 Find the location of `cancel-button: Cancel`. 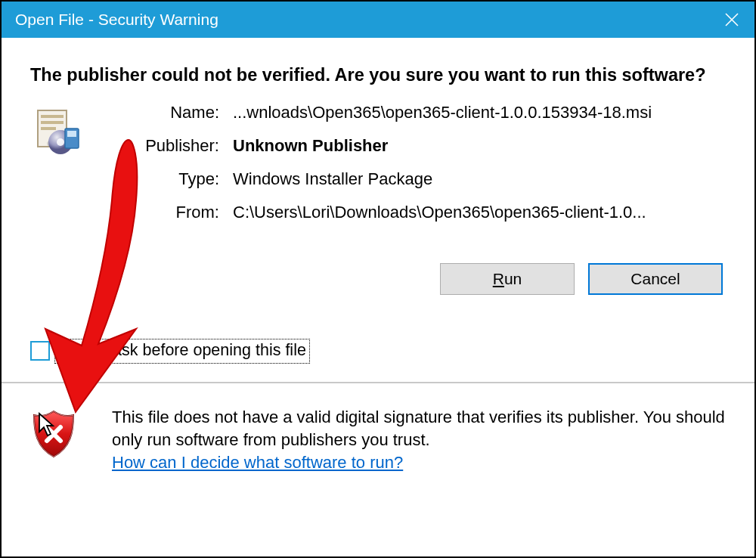

cancel-button: Cancel is located at coordinates (655, 279).